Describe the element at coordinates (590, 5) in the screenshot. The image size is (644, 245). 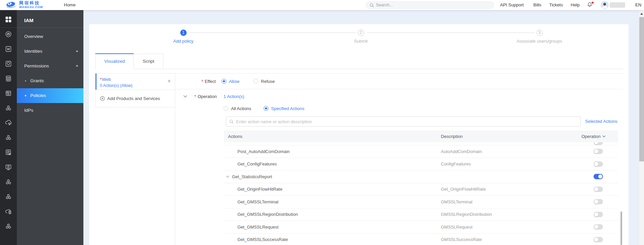
I see `notifications-button` at that location.